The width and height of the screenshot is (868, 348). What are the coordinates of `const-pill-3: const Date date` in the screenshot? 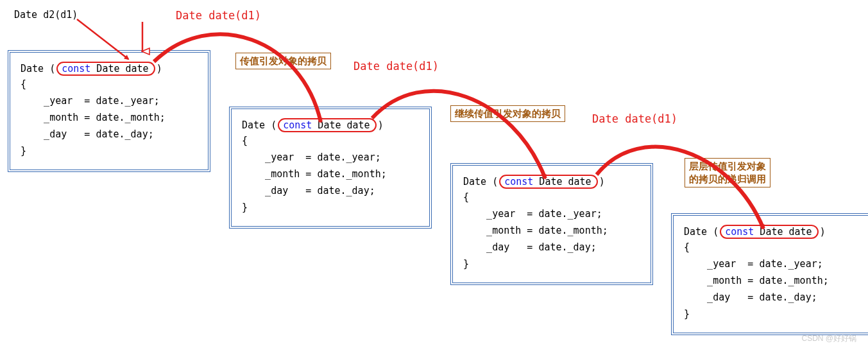 It's located at (548, 182).